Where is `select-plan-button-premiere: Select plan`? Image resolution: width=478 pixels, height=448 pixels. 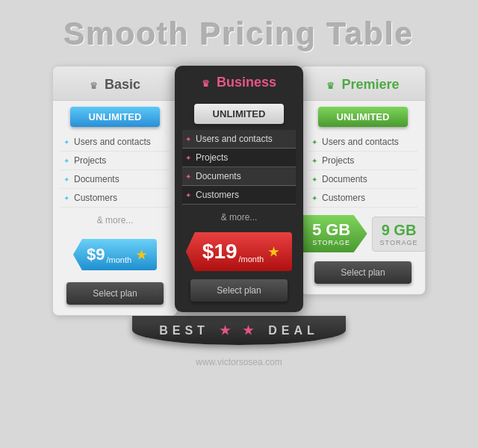
select-plan-button-premiere: Select plan is located at coordinates (363, 273).